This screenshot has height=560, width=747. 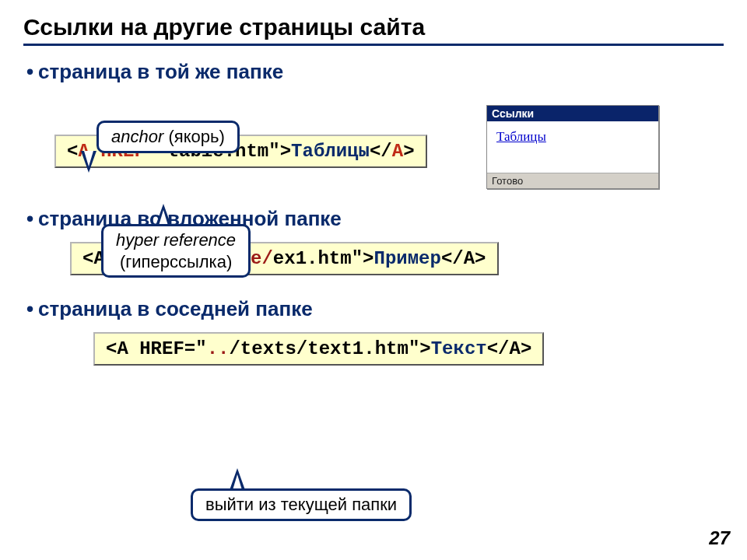 I want to click on browser-link: Таблицы, so click(x=521, y=137).